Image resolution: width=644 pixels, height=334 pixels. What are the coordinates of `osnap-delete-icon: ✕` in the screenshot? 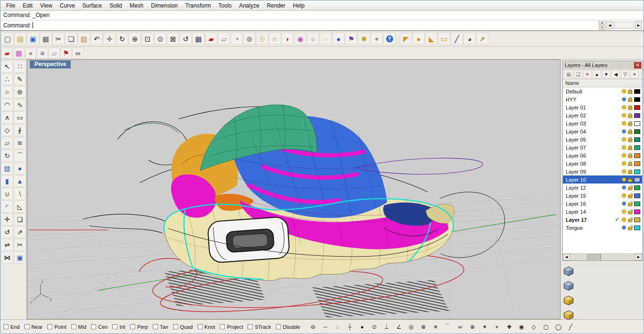 It's located at (436, 326).